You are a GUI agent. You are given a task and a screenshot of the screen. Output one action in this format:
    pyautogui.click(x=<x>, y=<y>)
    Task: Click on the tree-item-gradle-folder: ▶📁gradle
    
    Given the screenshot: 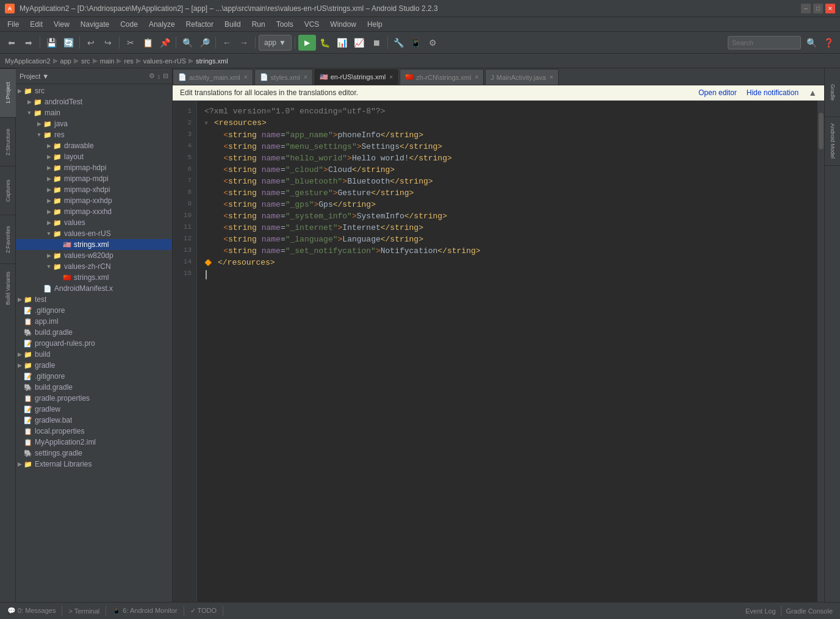 What is the action you would take?
    pyautogui.click(x=94, y=365)
    